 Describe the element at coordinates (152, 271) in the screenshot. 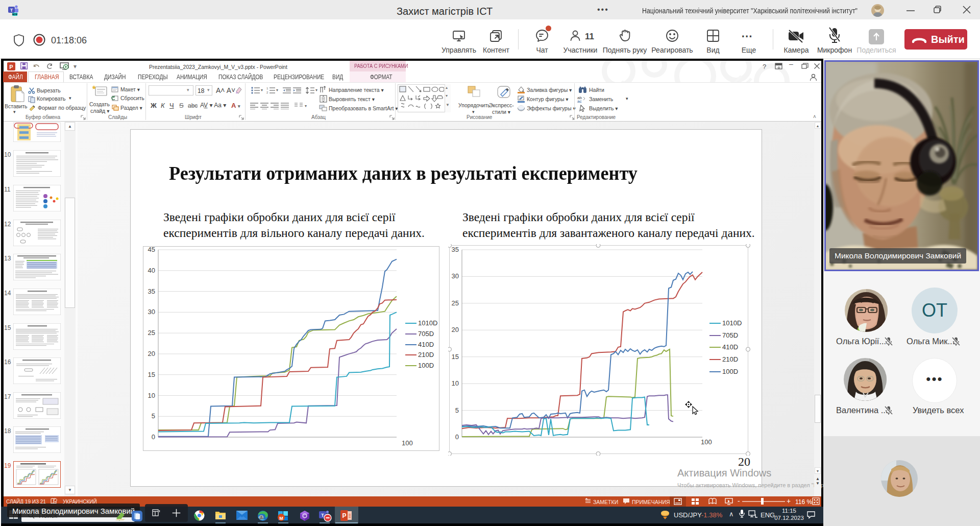

I see `svg-text: 40` at that location.